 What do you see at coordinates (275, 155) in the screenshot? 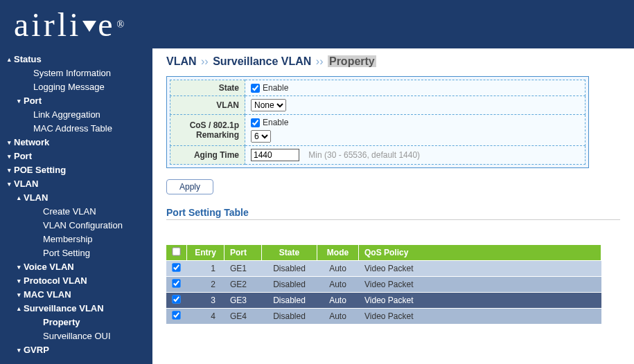
I see `aging-time-input` at bounding box center [275, 155].